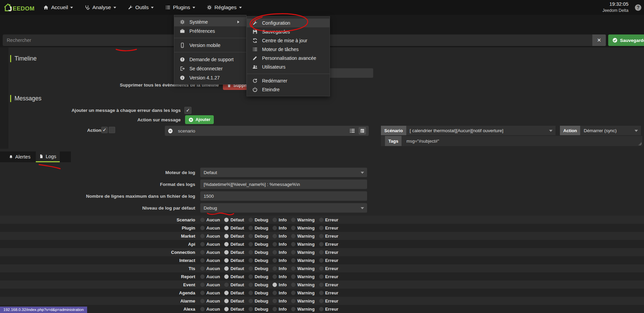 This screenshot has width=644, height=313. I want to click on radio-scenario-warning: Warning, so click(303, 220).